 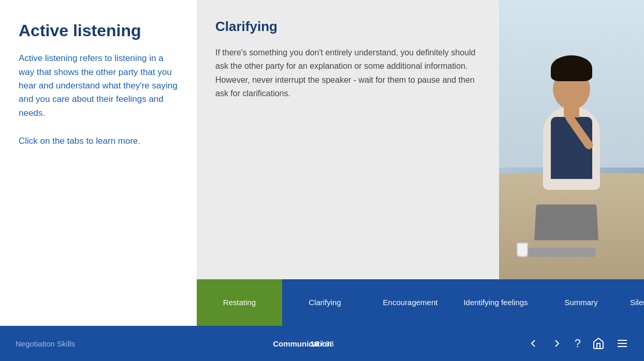 What do you see at coordinates (347, 27) in the screenshot?
I see `card-title: Clarifying` at bounding box center [347, 27].